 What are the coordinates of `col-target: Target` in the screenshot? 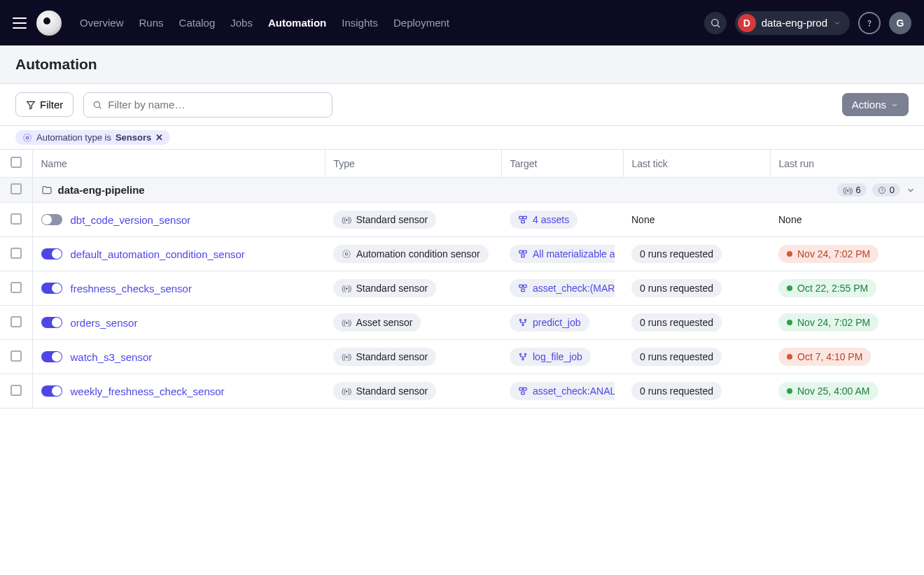 It's located at (562, 164).